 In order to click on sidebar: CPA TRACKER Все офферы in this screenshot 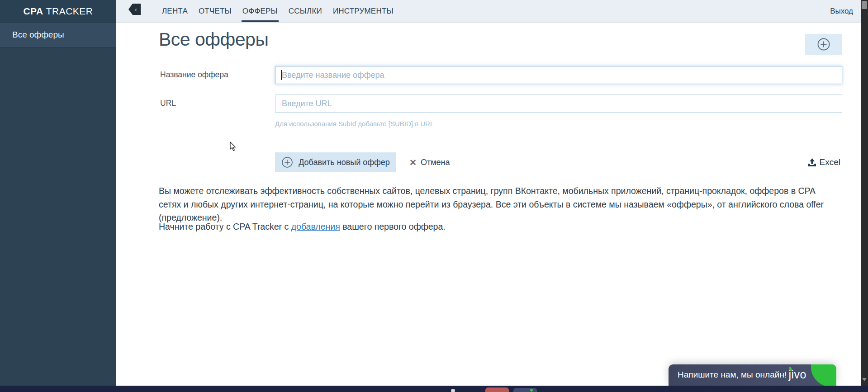, I will do `click(58, 193)`.